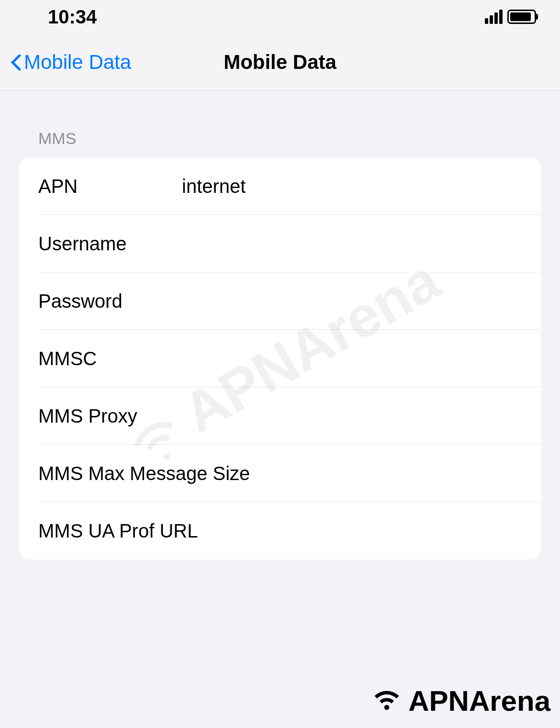  What do you see at coordinates (280, 186) in the screenshot?
I see `row-apn: APN` at bounding box center [280, 186].